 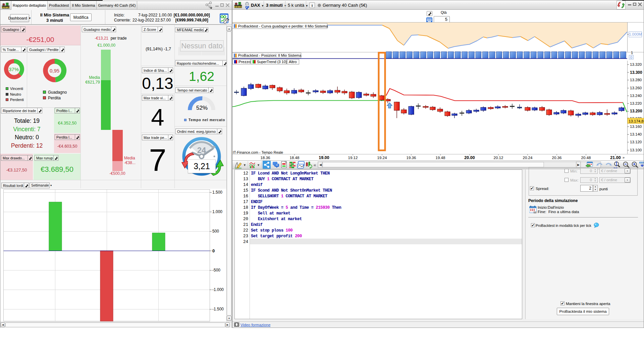 What do you see at coordinates (266, 158) in the screenshot?
I see `svg-text: 18.36` at bounding box center [266, 158].